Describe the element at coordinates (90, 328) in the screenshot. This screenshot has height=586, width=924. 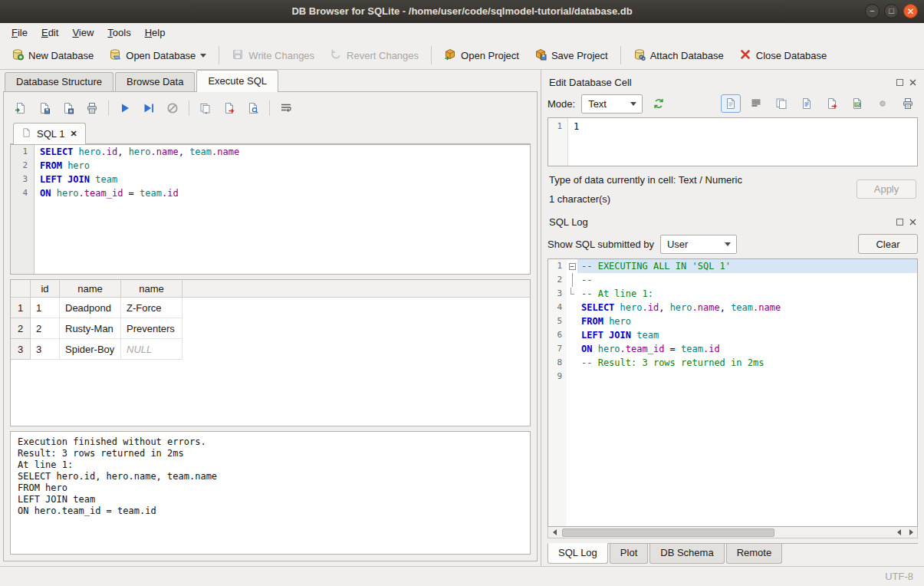
I see `table-cell: Rusty-Man` at that location.